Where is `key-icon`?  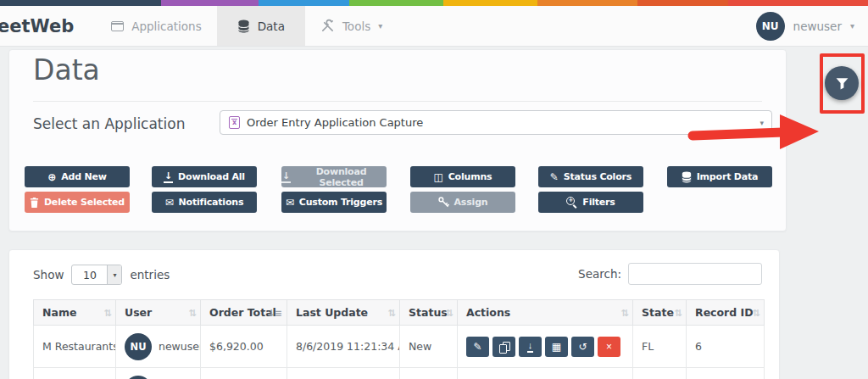
key-icon is located at coordinates (444, 202).